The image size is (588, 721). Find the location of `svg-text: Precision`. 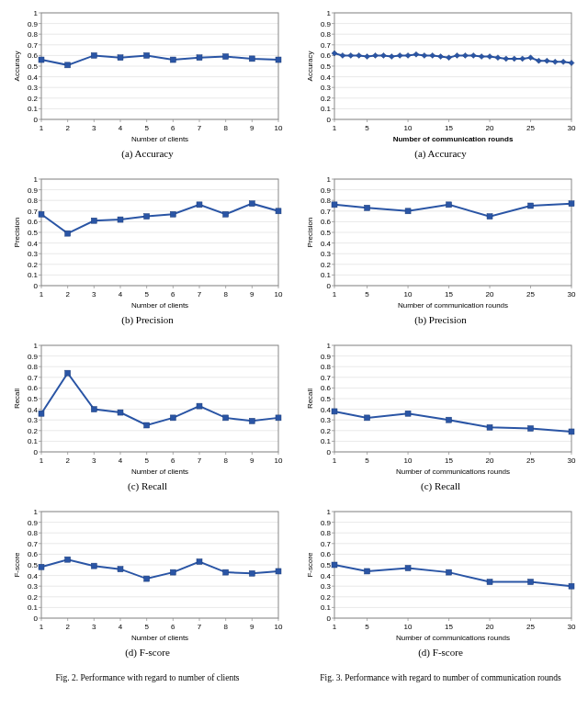

svg-text: Precision is located at coordinates (311, 233).